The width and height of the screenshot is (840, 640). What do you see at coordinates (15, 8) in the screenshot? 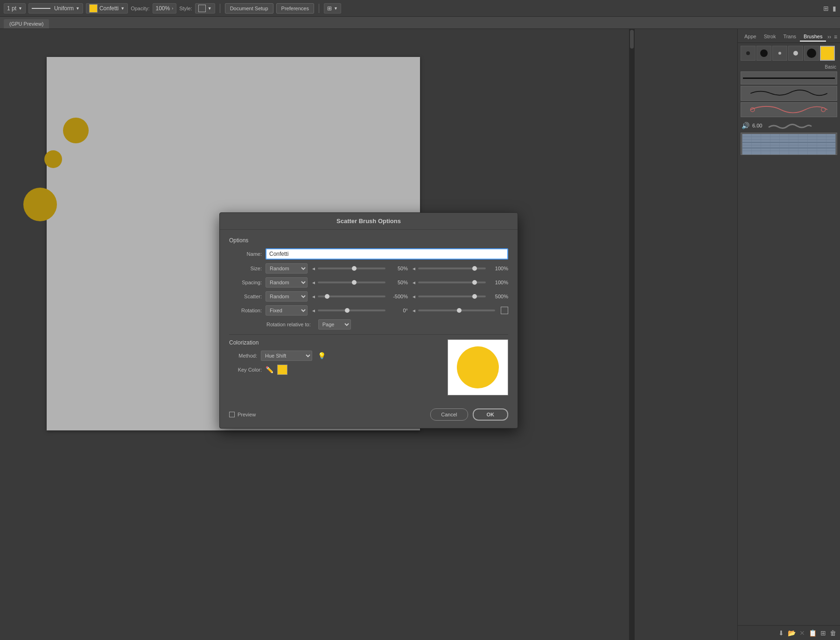
I see `stroke-size-selector: 1 pt ▼` at bounding box center [15, 8].